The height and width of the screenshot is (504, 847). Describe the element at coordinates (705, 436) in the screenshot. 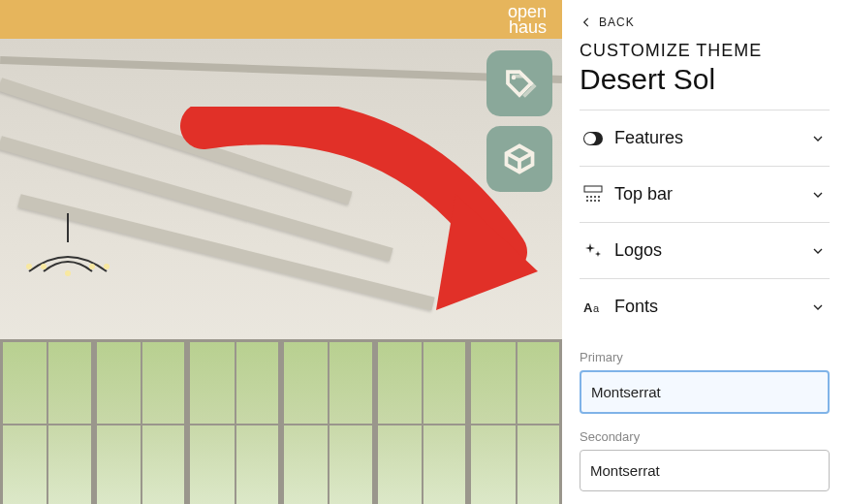

I see `secondary-font-label: Secondary` at that location.